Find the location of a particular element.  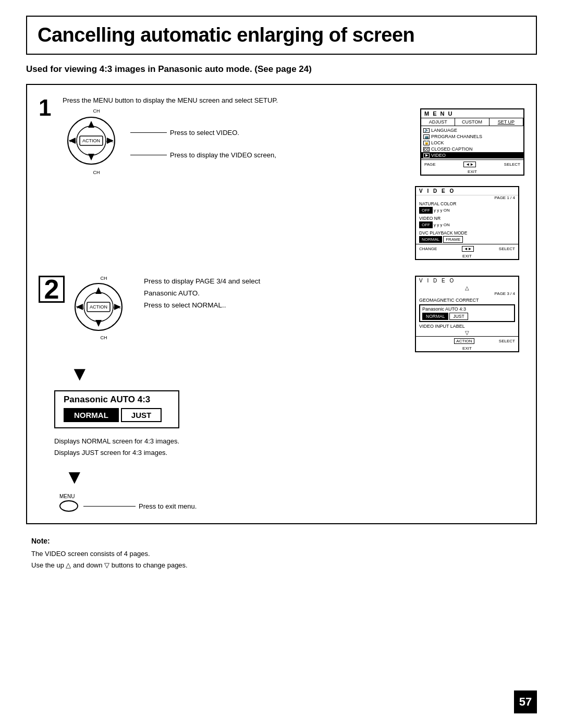

dvc-normal-btn: NORMAL is located at coordinates (431, 240).